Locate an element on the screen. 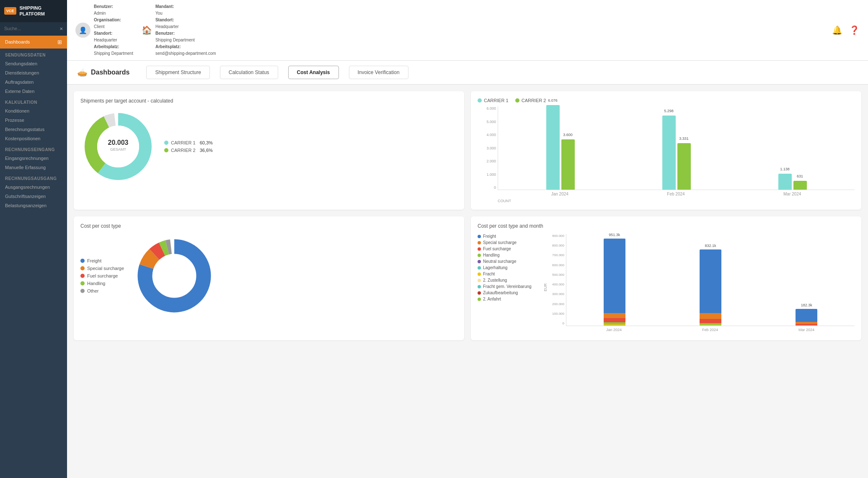 The image size is (868, 478). legend4-fuel-surcharge: Fuel surcharge is located at coordinates (508, 249).